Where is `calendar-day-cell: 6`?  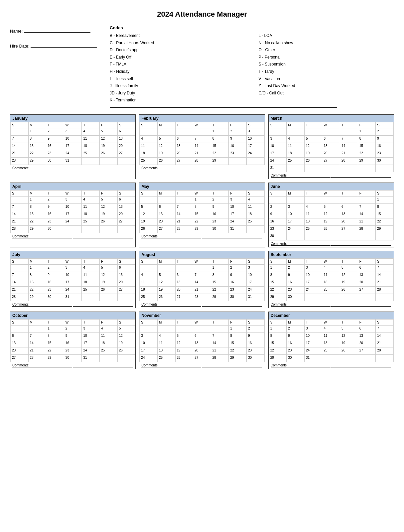
calendar-day-cell: 6 is located at coordinates (184, 275).